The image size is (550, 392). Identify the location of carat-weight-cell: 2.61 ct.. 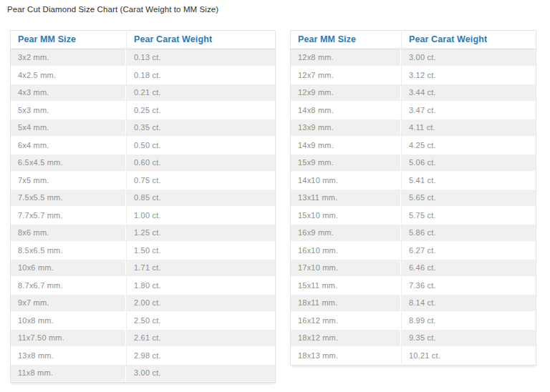
(201, 339).